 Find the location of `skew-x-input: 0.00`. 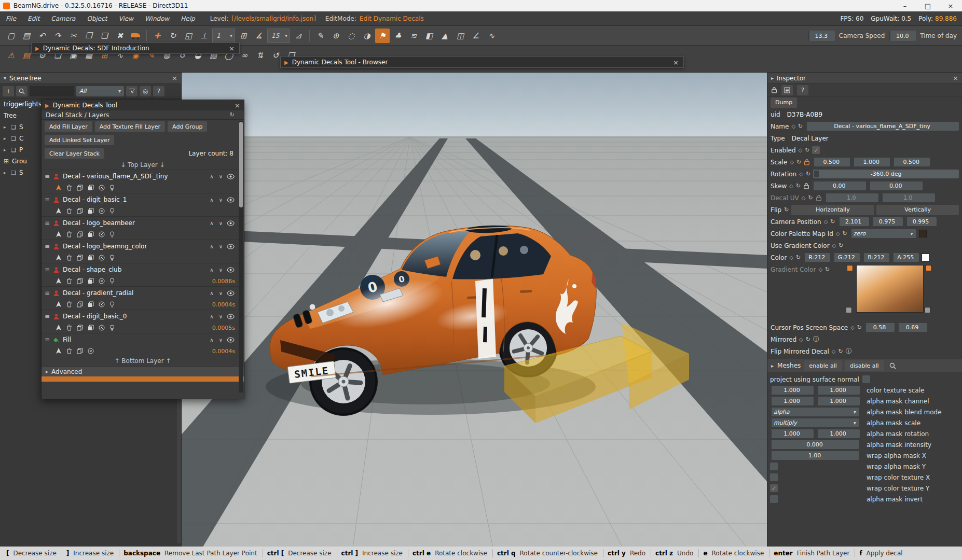

skew-x-input: 0.00 is located at coordinates (839, 186).